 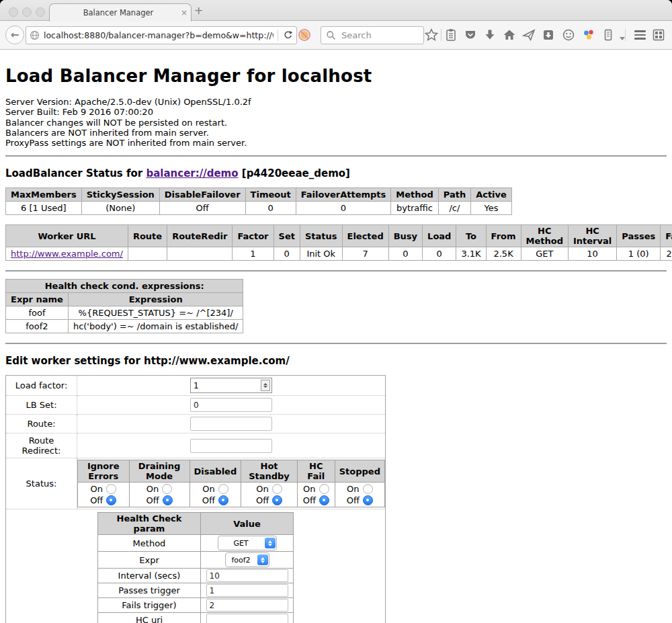 I want to click on ignore-errors-off-radio, so click(x=112, y=500).